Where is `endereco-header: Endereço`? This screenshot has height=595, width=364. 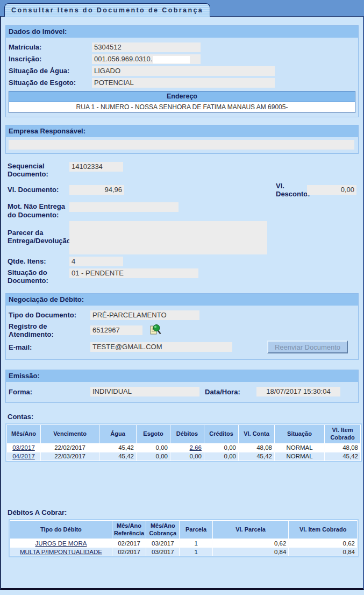 endereco-header: Endereço is located at coordinates (182, 97).